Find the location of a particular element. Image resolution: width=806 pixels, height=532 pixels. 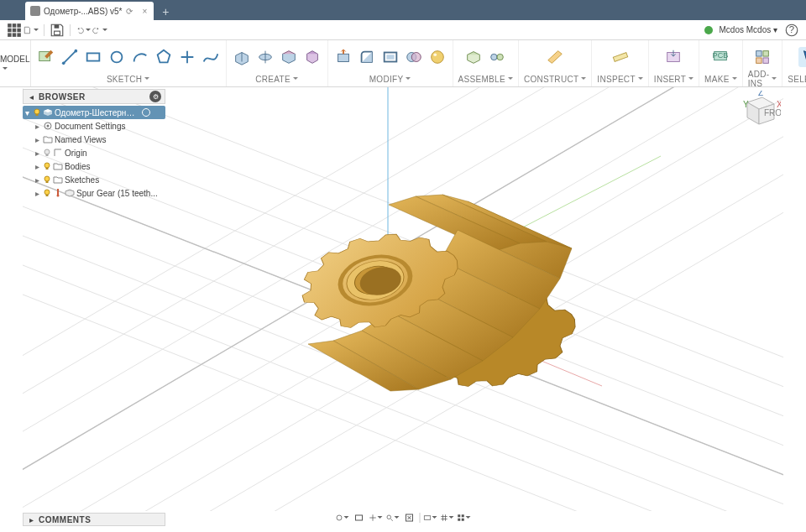

create-sketch-icon is located at coordinates (46, 57).